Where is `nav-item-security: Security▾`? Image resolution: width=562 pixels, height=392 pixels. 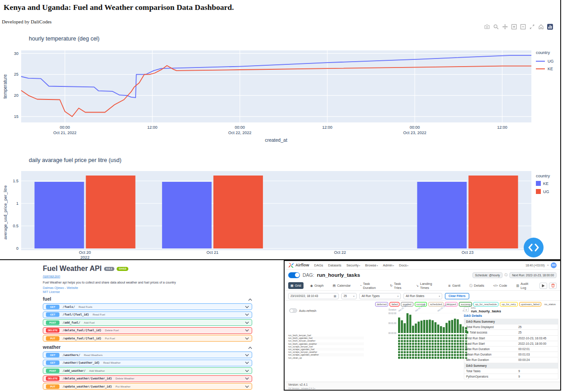 nav-item-security: Security▾ is located at coordinates (353, 266).